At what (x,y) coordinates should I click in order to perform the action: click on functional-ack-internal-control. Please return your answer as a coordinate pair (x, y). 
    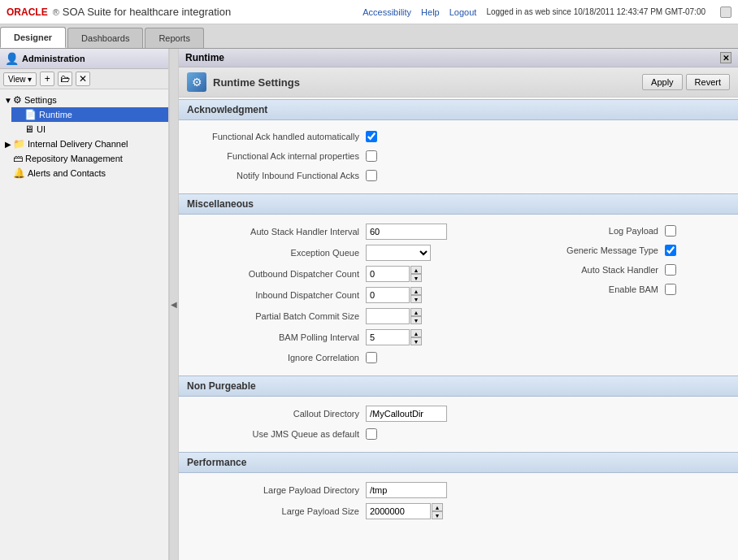
    Looking at the image, I should click on (371, 156).